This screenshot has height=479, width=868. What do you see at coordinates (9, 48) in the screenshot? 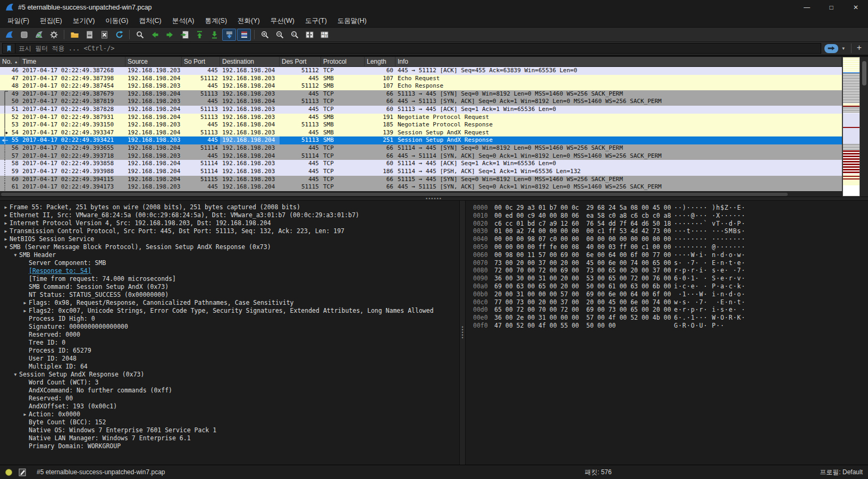
I see `filter-bookmark-button` at bounding box center [9, 48].